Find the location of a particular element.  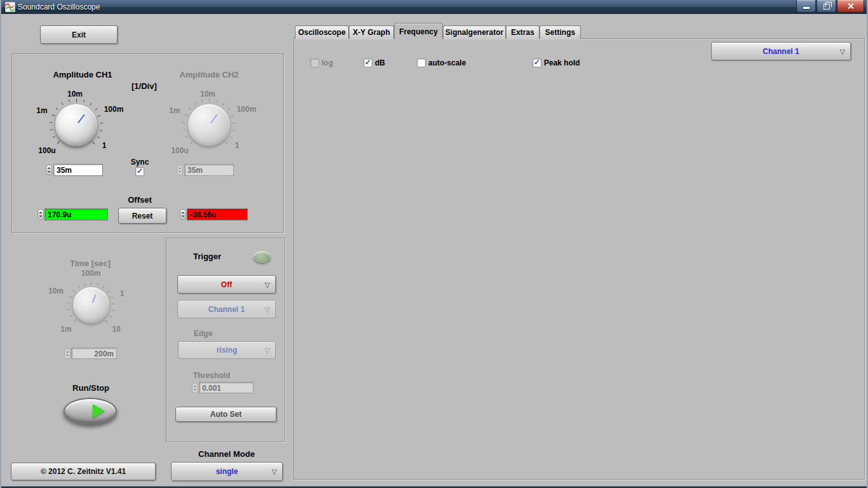

tab-xy-graph: X-Y Graph is located at coordinates (371, 32).